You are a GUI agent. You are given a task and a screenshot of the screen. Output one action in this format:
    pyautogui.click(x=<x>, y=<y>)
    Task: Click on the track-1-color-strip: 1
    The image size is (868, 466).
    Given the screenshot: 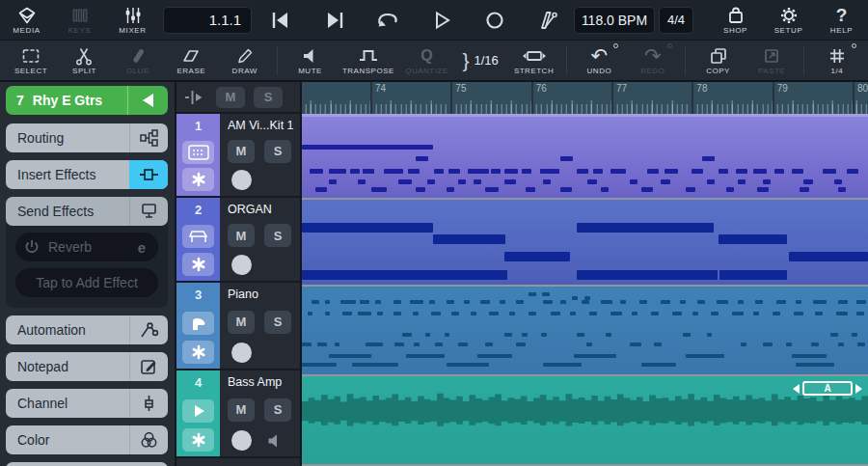 What is the action you would take?
    pyautogui.click(x=199, y=154)
    